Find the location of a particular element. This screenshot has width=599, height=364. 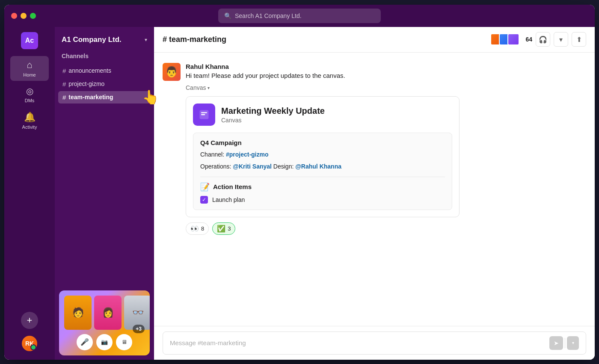

bell-icon: 🔔 is located at coordinates (30, 117).